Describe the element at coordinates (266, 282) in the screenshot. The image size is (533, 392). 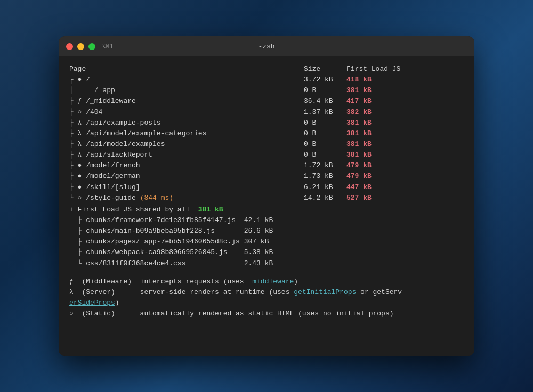
I see `legend-row: ƒ (Middleware) intercepts requests (uses…` at that location.